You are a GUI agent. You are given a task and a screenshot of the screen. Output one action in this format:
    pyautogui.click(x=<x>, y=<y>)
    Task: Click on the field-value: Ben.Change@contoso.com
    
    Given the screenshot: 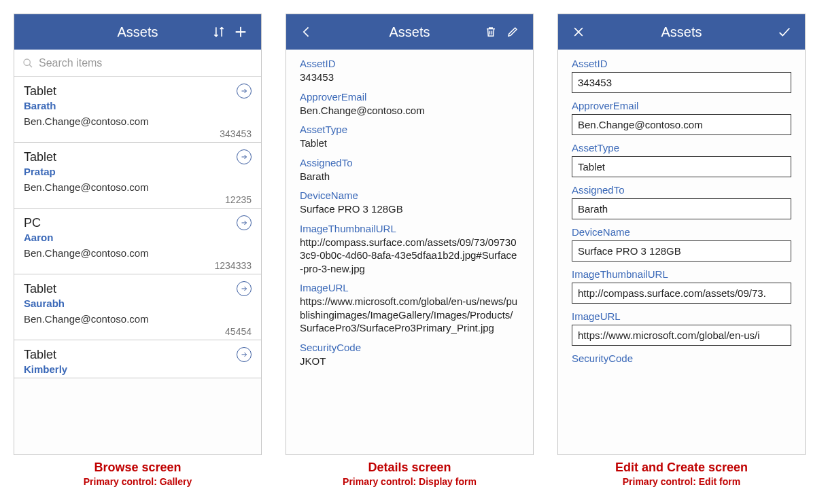 What is the action you would take?
    pyautogui.click(x=409, y=111)
    